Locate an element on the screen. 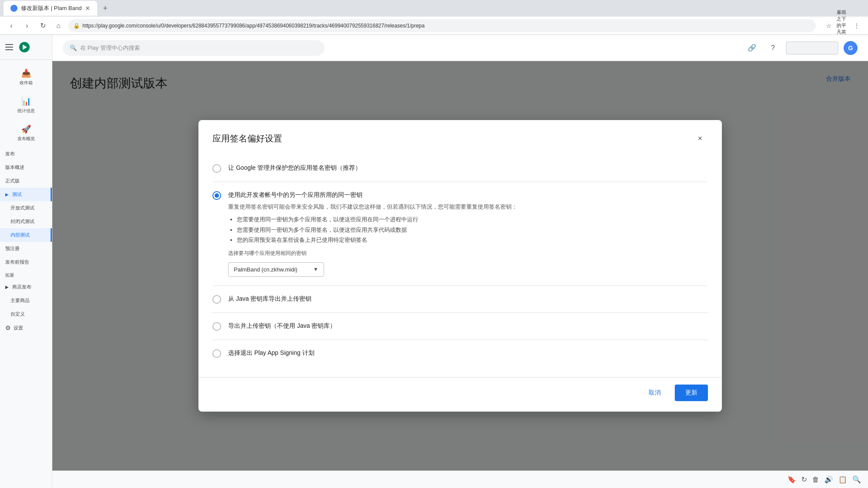 The image size is (868, 488). volume-icon: 🔊 is located at coordinates (829, 479).